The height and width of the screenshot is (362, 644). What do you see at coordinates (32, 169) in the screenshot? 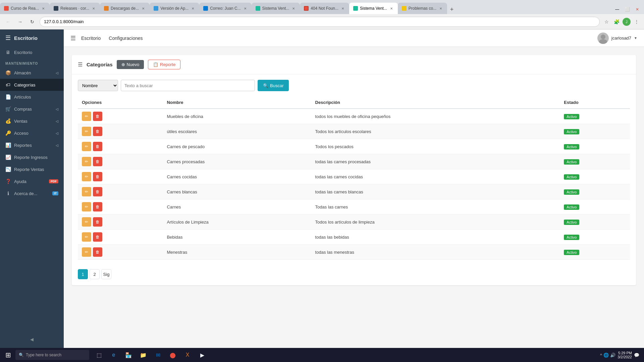
I see `sidebar-item-reporte-ventas: 📉 Reporte Ventas` at bounding box center [32, 169].